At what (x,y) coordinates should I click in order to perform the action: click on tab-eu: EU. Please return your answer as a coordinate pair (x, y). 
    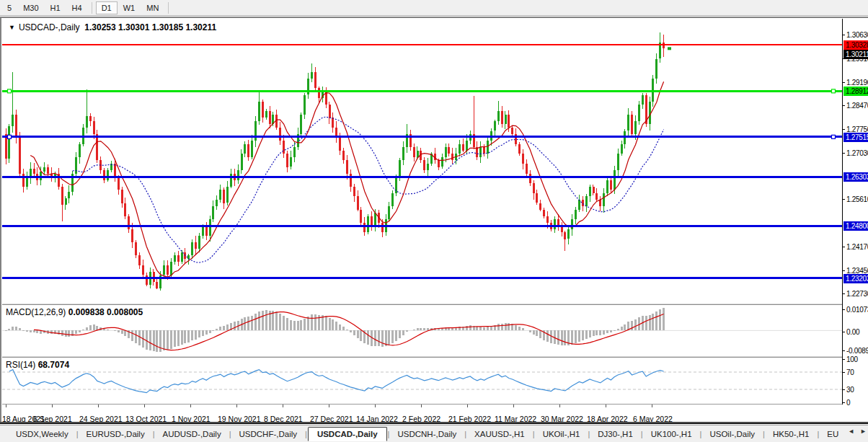
    Looking at the image, I should click on (833, 434).